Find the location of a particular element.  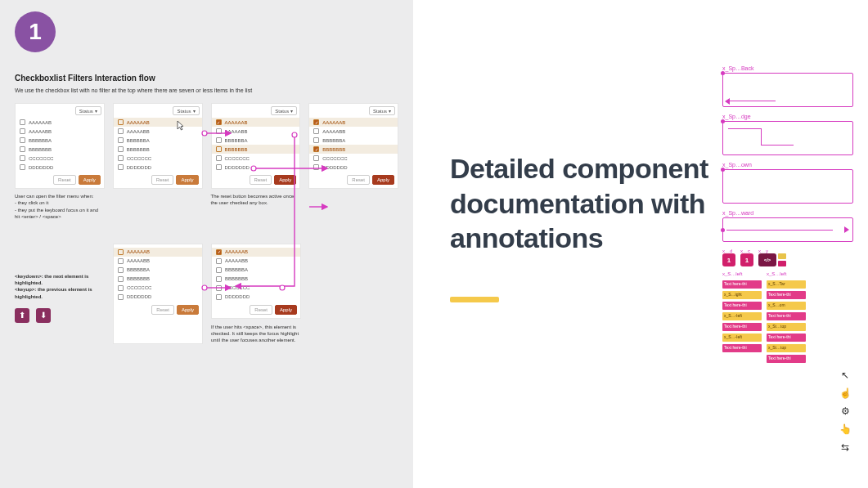

spec-tag: x_S…Tar is located at coordinates (786, 284).